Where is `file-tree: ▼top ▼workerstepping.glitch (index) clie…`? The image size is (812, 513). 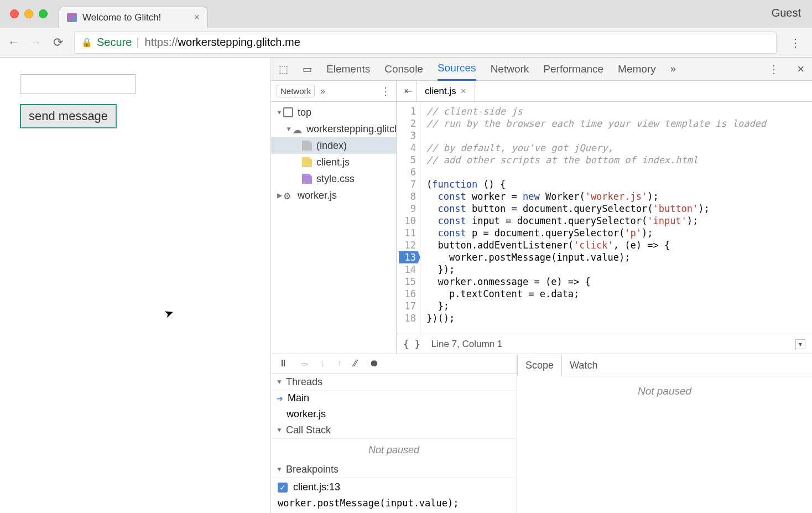 file-tree: ▼top ▼workerstepping.glitch (index) clie… is located at coordinates (334, 228).